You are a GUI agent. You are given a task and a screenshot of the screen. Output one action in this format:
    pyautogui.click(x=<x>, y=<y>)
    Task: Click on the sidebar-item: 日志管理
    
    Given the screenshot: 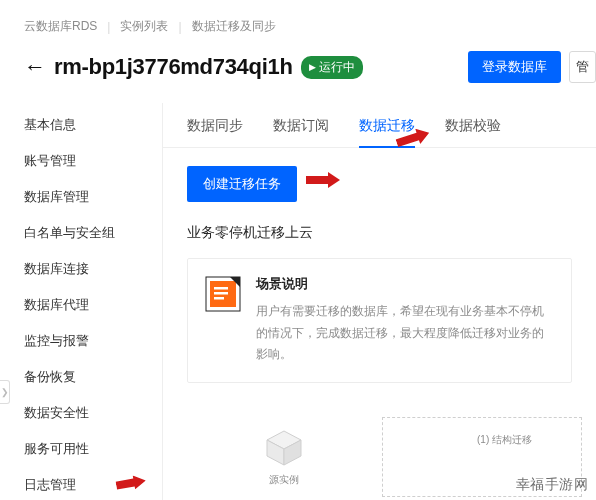 What is the action you would take?
    pyautogui.click(x=93, y=484)
    